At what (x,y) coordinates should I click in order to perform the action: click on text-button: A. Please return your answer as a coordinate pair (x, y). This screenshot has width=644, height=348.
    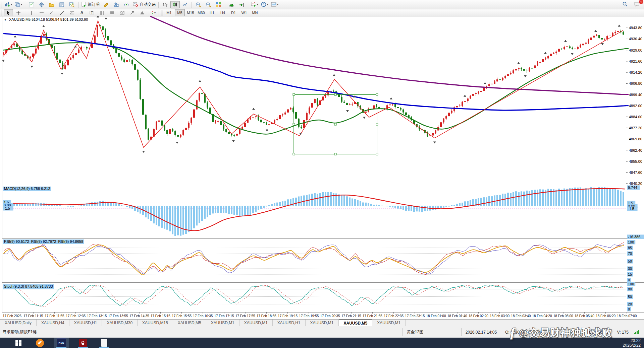
    Looking at the image, I should click on (82, 13).